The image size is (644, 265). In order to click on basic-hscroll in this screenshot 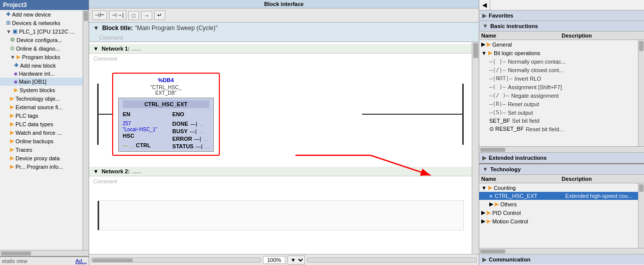, I will do `click(562, 149)`.